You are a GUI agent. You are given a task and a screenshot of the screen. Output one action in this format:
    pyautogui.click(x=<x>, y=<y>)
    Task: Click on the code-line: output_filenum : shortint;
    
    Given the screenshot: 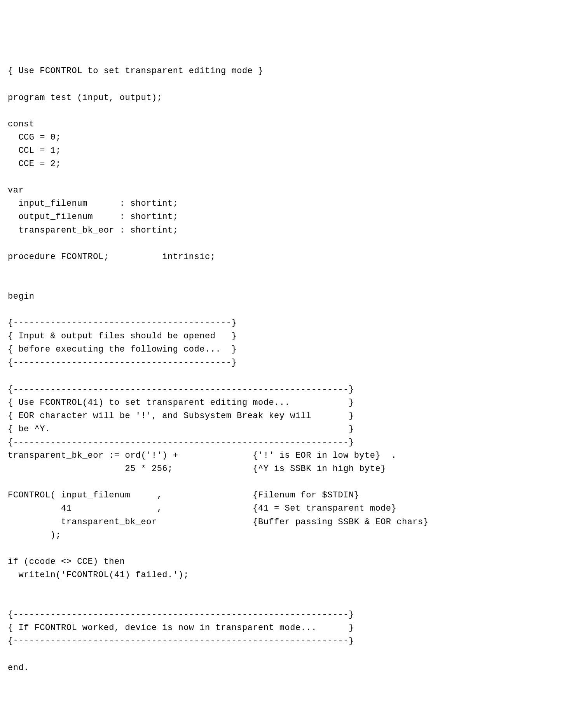 What is the action you would take?
    pyautogui.click(x=93, y=217)
    